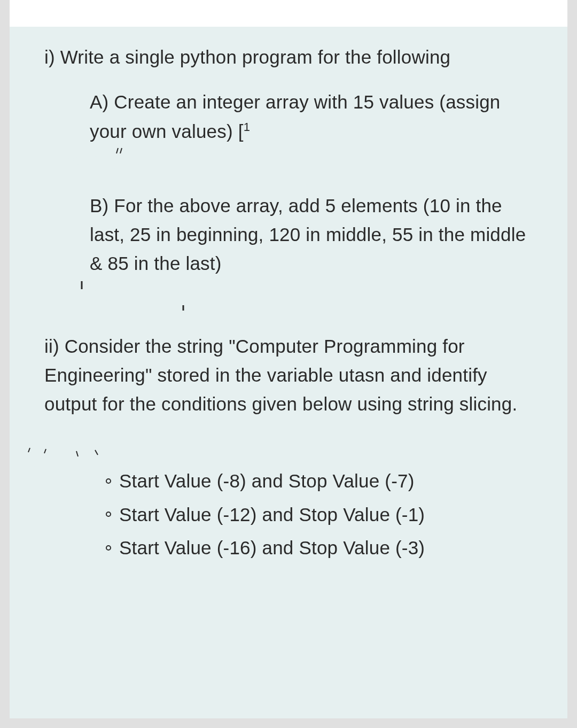  What do you see at coordinates (293, 375) in the screenshot?
I see `question-2-intro: ii) Consider the string "Computer Progra…` at bounding box center [293, 375].